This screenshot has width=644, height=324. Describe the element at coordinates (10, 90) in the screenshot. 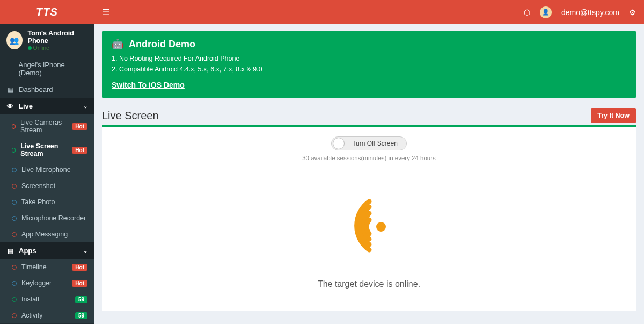

I see `dashboard-icon: ▦` at that location.